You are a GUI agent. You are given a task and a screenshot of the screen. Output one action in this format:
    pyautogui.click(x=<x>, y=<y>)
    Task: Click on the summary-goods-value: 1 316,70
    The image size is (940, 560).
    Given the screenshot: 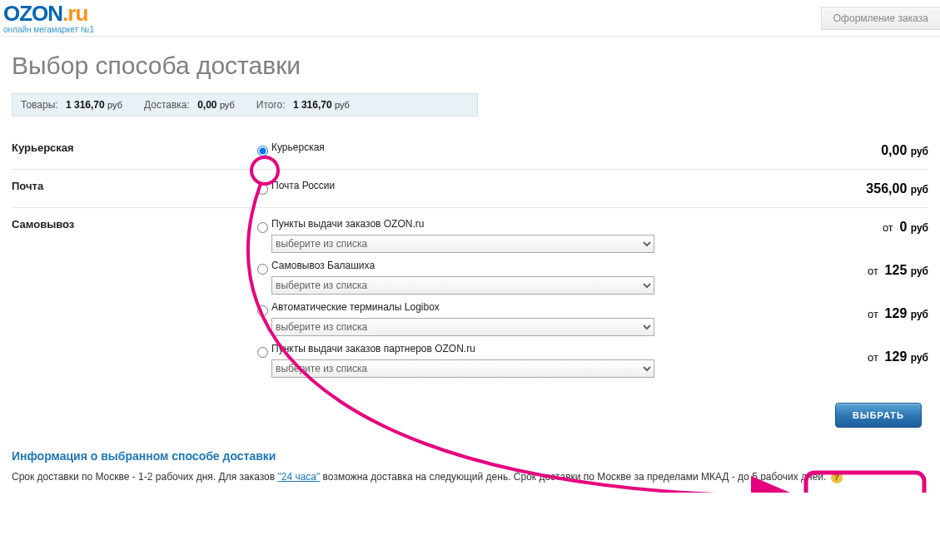 What is the action you would take?
    pyautogui.click(x=85, y=105)
    